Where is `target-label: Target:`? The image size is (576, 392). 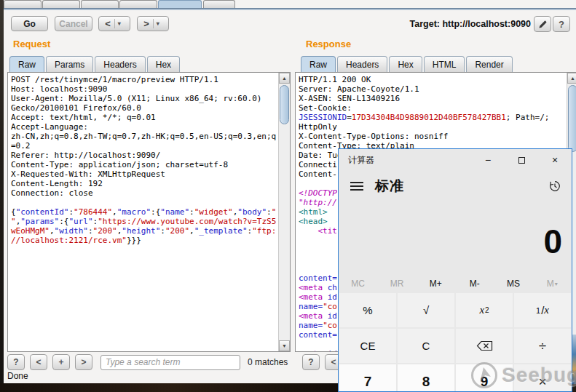
target-label: Target: is located at coordinates (425, 24).